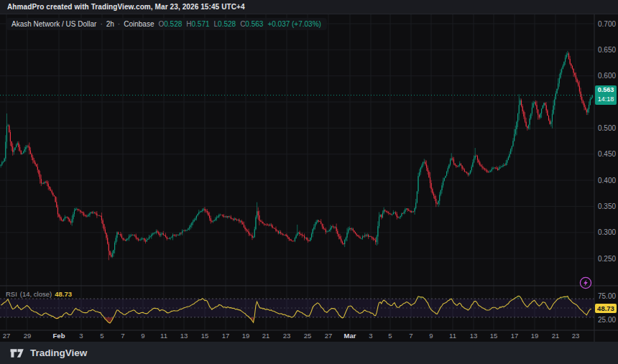 The image size is (618, 364). I want to click on symbol-title: Akash Network / US Dollar, so click(54, 24).